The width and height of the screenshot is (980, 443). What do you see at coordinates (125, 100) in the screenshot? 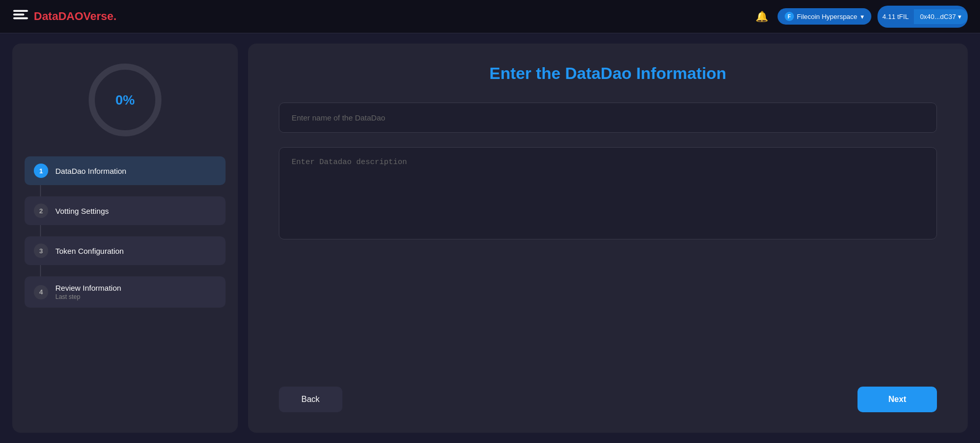
I see `progress-circle: 0%` at bounding box center [125, 100].